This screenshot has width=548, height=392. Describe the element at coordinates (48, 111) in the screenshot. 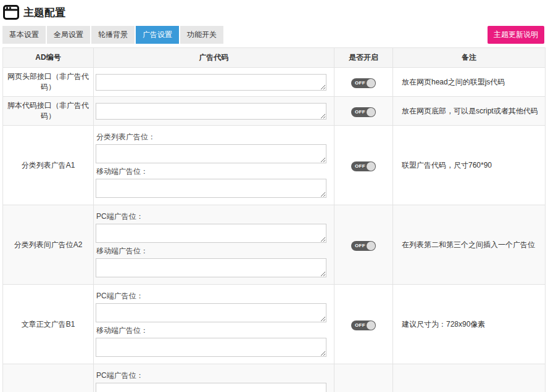

I see `ad-name-cell: 脚本代码接口（非广告代码）` at that location.